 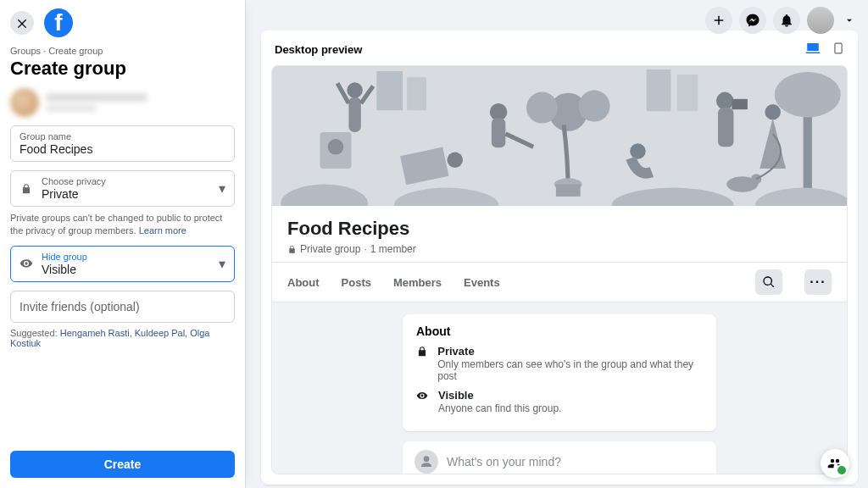 What do you see at coordinates (769, 282) in the screenshot?
I see `search-icon` at bounding box center [769, 282].